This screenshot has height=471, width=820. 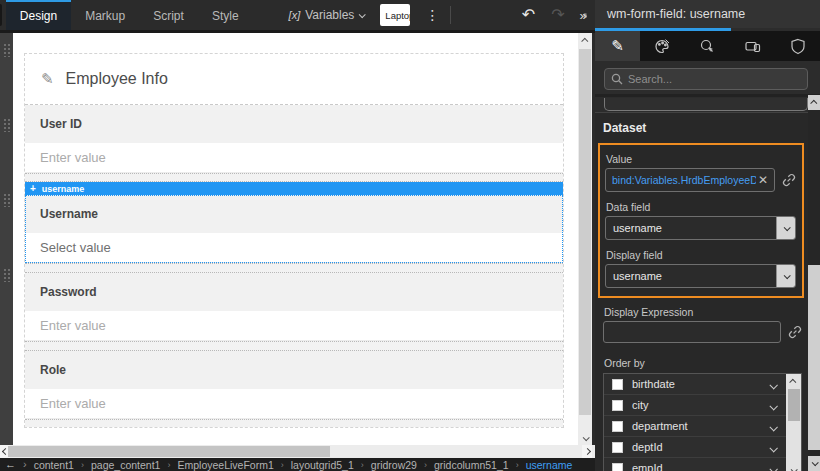 I want to click on display-field-select: username, so click(x=700, y=276).